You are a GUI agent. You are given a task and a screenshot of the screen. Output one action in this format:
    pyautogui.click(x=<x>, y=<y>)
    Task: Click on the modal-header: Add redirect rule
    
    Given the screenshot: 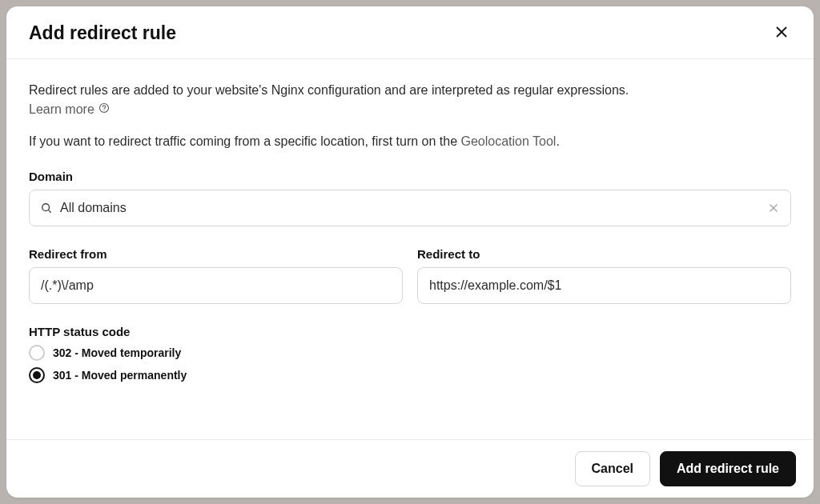 What is the action you would take?
    pyautogui.click(x=410, y=33)
    